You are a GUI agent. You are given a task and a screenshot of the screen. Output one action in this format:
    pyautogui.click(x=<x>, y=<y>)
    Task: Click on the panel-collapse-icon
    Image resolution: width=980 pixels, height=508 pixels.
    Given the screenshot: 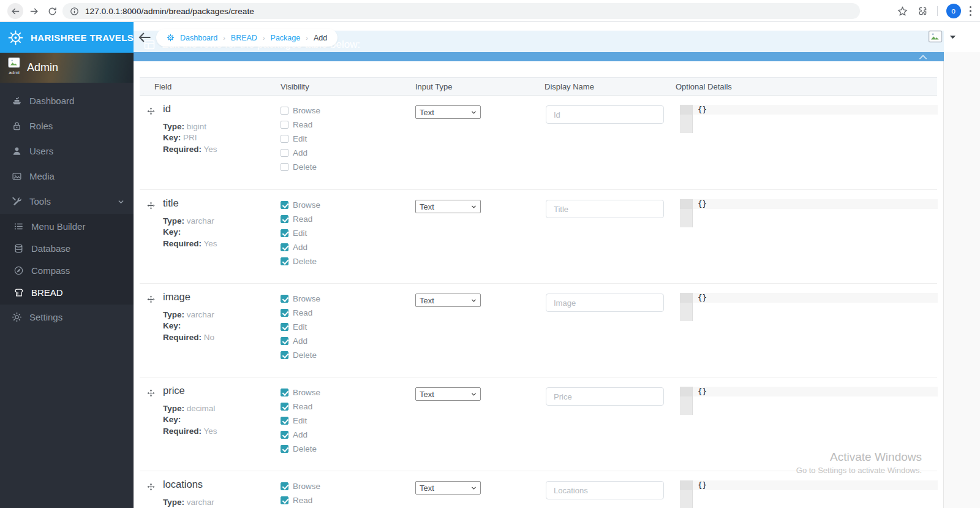 What is the action you would take?
    pyautogui.click(x=923, y=57)
    